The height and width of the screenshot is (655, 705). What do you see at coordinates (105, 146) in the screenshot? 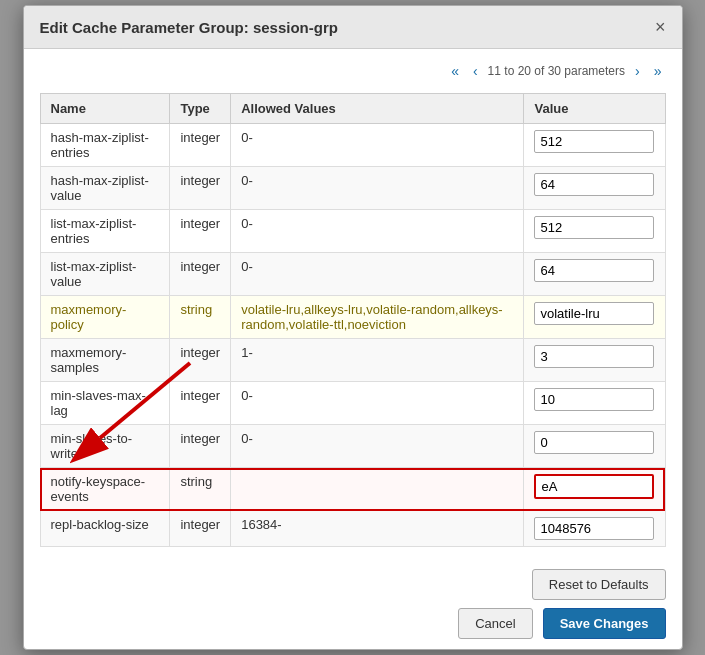
I see `param-name-cell: hash-max-ziplist-entries` at bounding box center [105, 146].